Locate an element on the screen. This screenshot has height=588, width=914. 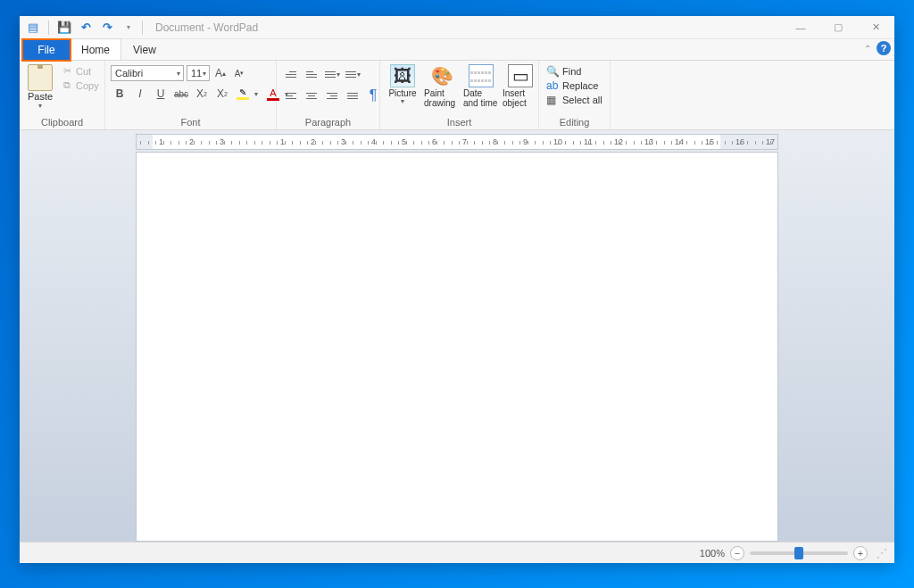
calendar-icon is located at coordinates (481, 76).